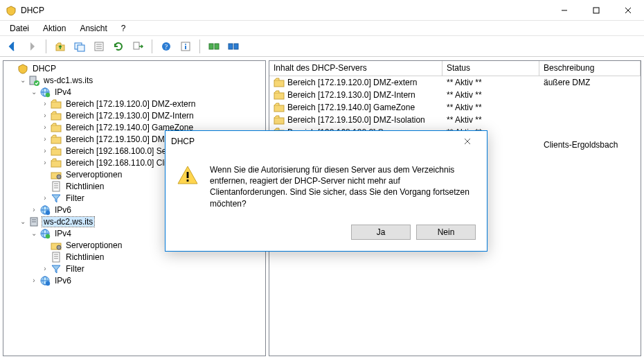 Image resolution: width=644 pixels, height=359 pixels. What do you see at coordinates (93, 28) in the screenshot?
I see `menu-view: Ansicht` at bounding box center [93, 28].